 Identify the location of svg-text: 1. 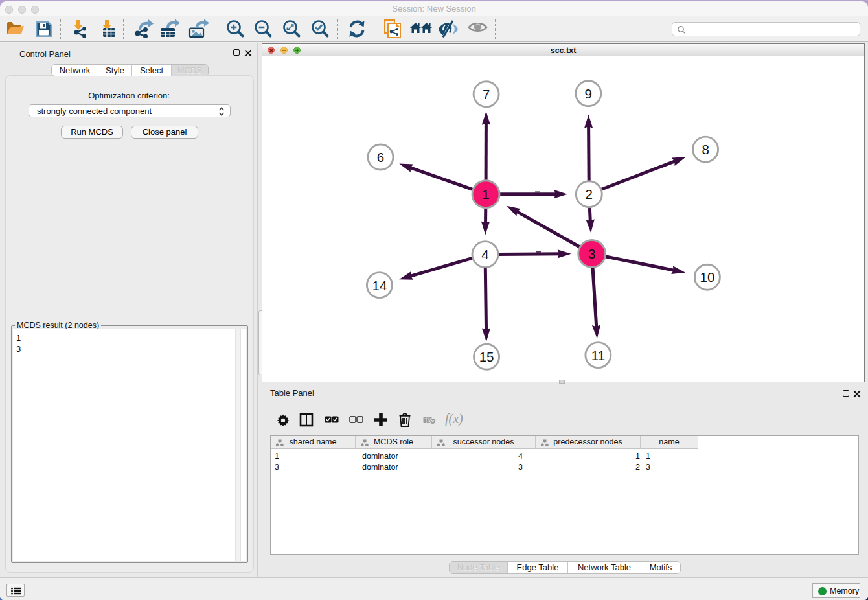
(486, 194).